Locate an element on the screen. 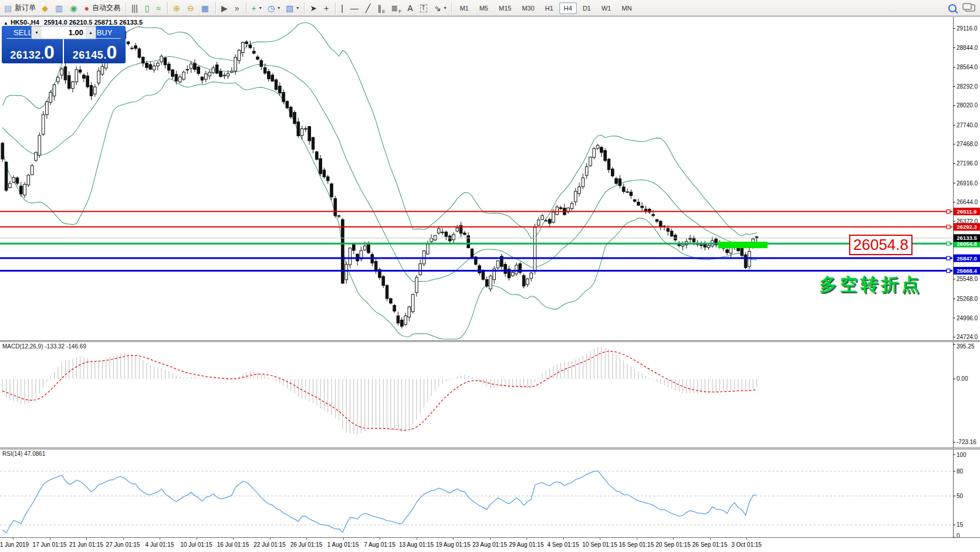 This screenshot has width=980, height=552. chat-icon is located at coordinates (970, 8).